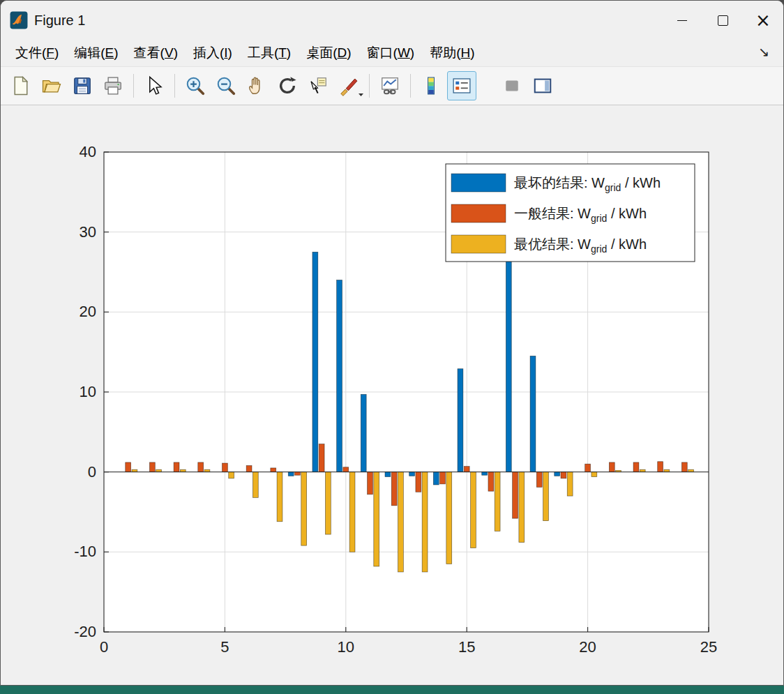  Describe the element at coordinates (52, 86) in the screenshot. I see `open-folder-icon` at that location.